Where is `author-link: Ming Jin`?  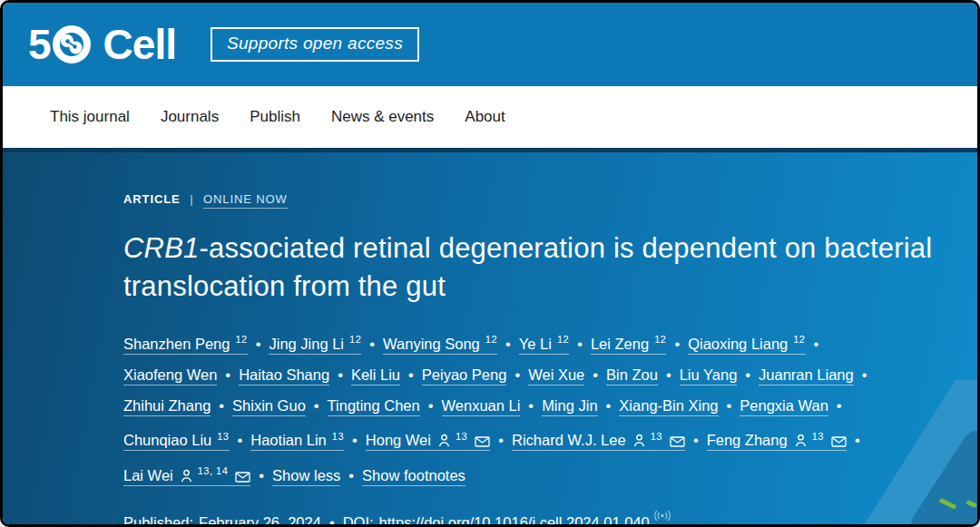
author-link: Ming Jin is located at coordinates (570, 406).